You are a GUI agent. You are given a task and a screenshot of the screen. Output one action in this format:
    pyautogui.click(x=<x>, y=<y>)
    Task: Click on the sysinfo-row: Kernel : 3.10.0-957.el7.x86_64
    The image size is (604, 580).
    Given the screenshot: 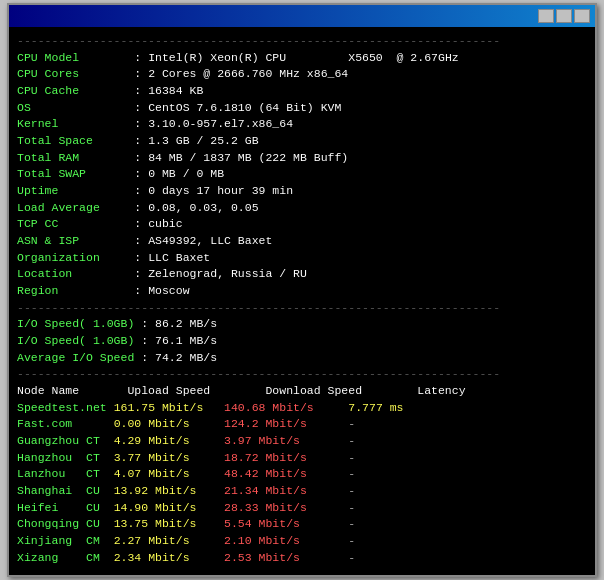 What is the action you would take?
    pyautogui.click(x=302, y=124)
    